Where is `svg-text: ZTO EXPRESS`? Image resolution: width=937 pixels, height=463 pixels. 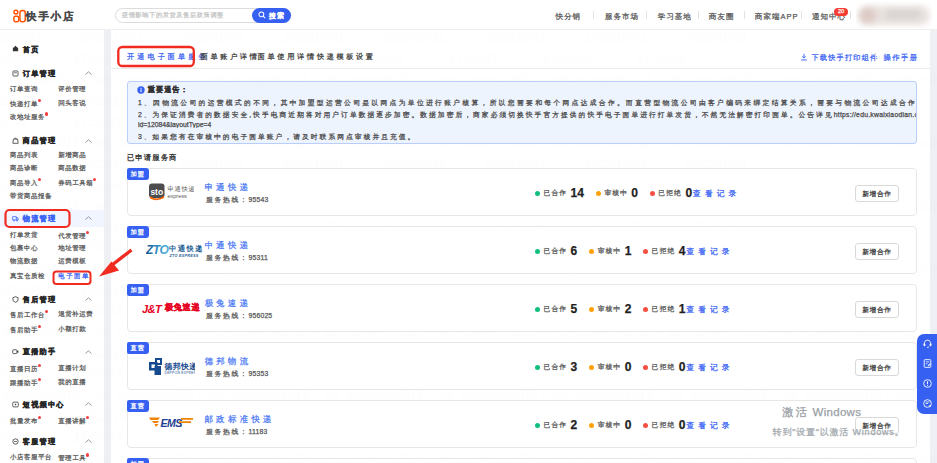
svg-text: ZTO EXPRESS is located at coordinates (184, 256).